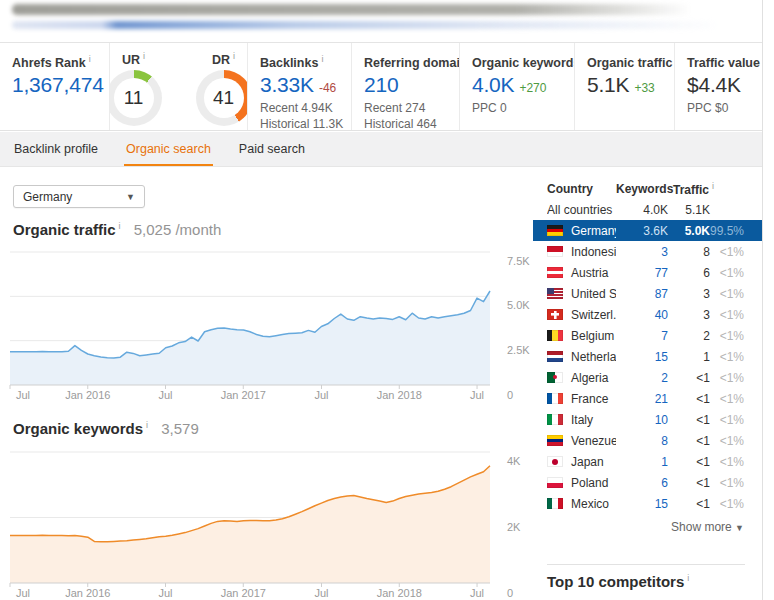 This screenshot has width=774, height=600. I want to click on col-keywords: Keywords, so click(642, 189).